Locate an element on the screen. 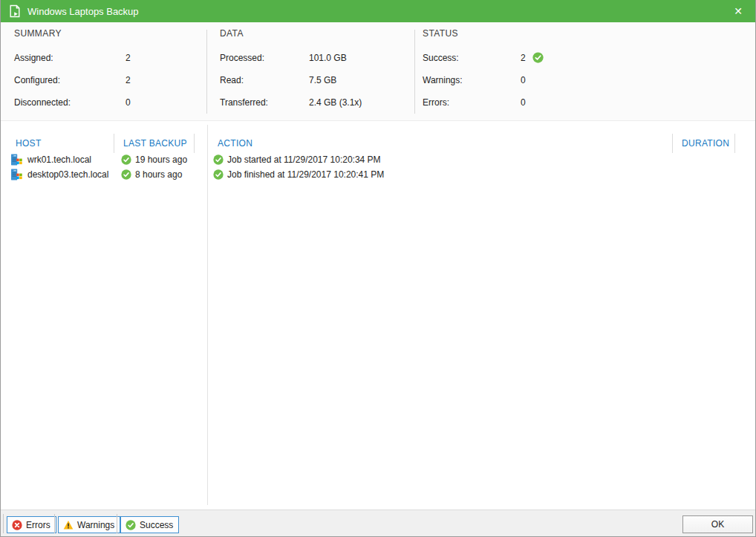 This screenshot has height=537, width=756. host-name: wrk01.tech.local is located at coordinates (59, 160).